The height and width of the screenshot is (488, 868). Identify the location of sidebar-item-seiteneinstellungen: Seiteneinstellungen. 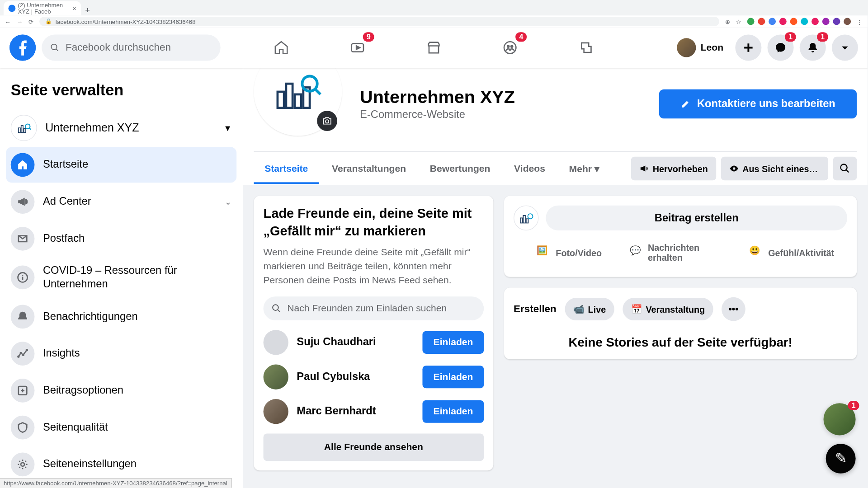
(121, 465).